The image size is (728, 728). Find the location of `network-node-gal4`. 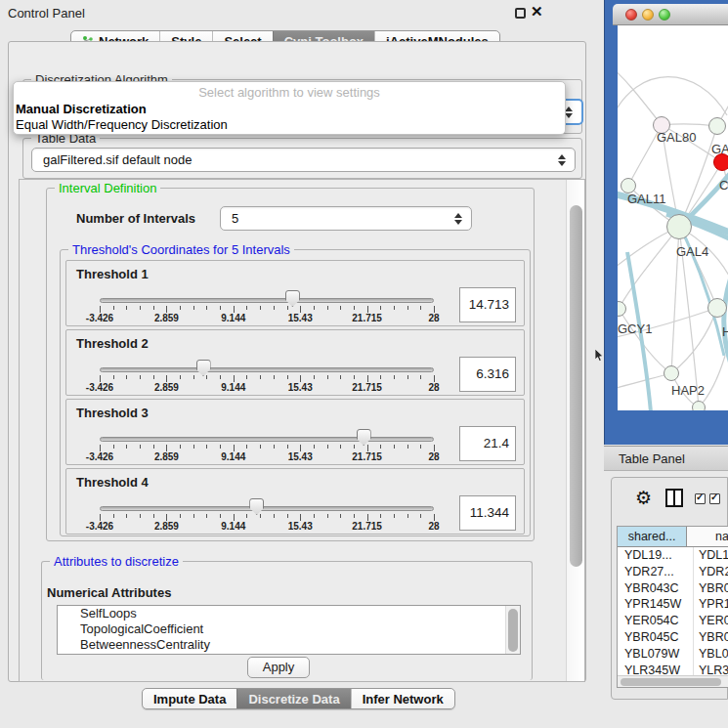

network-node-gal4 is located at coordinates (679, 227).